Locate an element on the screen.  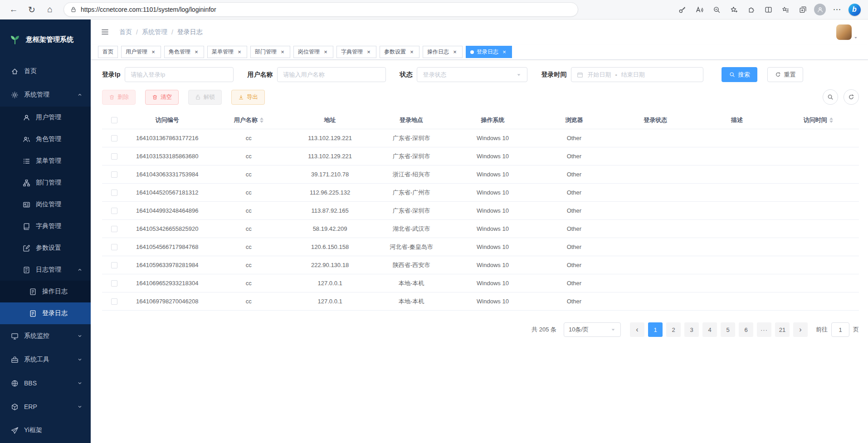
sidebar-item-operation-log: 操作日志 is located at coordinates (45, 292).